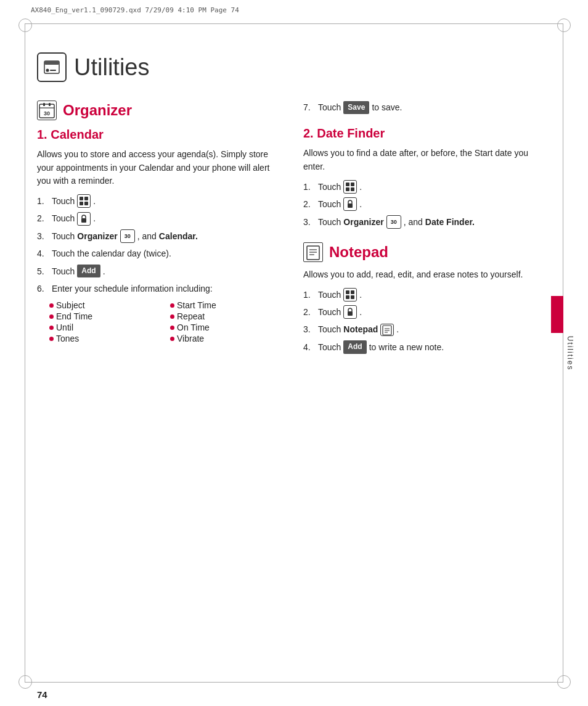  What do you see at coordinates (167, 322) in the screenshot?
I see `schedule-items: Subject Start Time End Time Repeat Until` at bounding box center [167, 322].